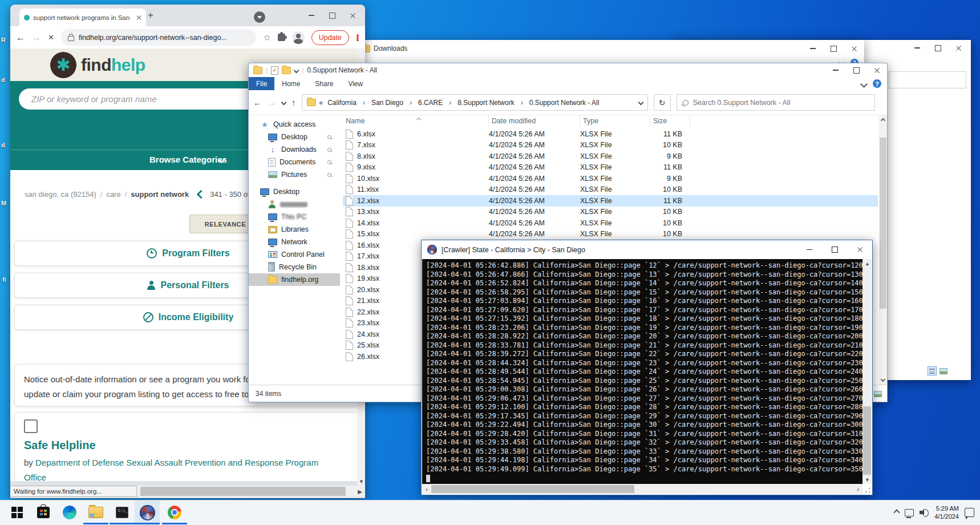 This screenshot has width=980, height=525. Describe the element at coordinates (21, 38) in the screenshot. I see `back-icon: ←` at that location.